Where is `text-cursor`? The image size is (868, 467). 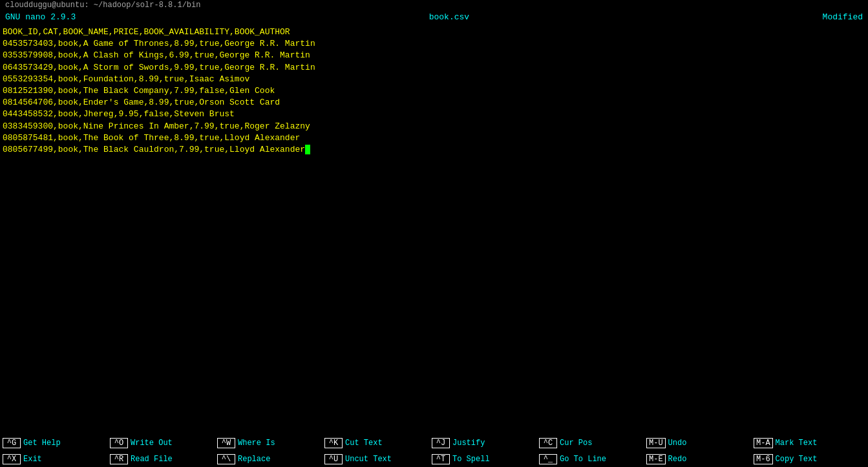
text-cursor is located at coordinates (308, 150).